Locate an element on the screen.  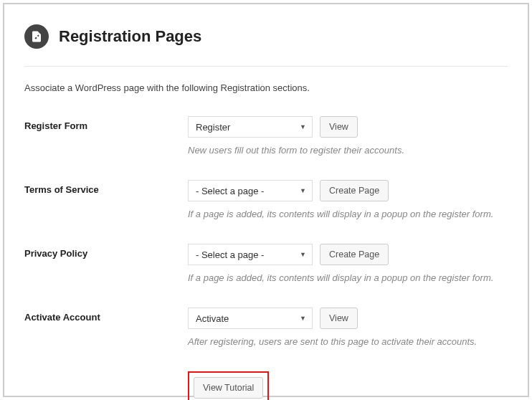
select-activate-account: Activate is located at coordinates (250, 318).